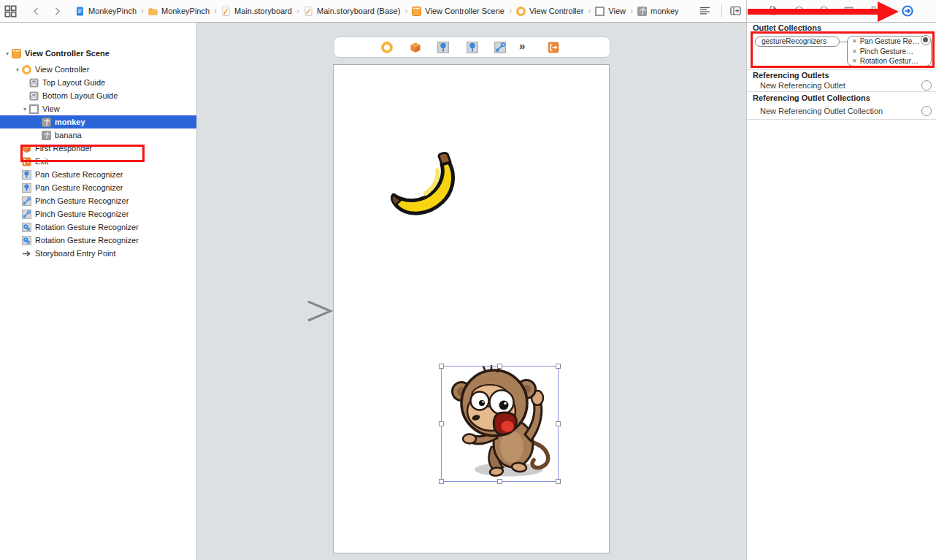 Image resolution: width=936 pixels, height=560 pixels. What do you see at coordinates (797, 42) in the screenshot?
I see `outlet-collection-name: gestureRecognizers` at bounding box center [797, 42].